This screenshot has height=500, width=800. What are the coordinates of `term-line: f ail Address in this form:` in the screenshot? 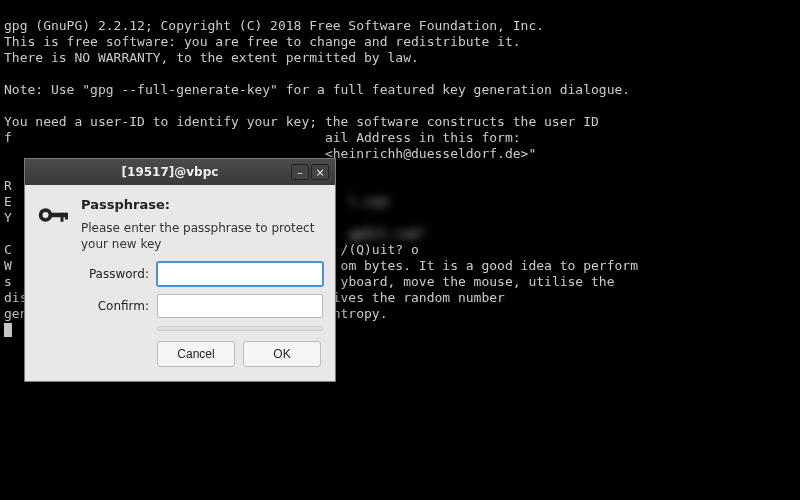 It's located at (262, 138).